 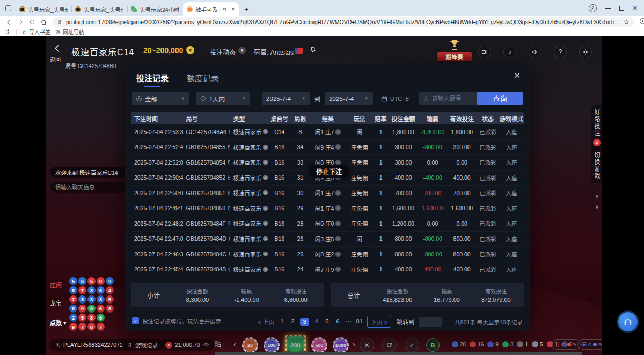 What do you see at coordinates (218, 344) in the screenshot?
I see `layout-swap-icon` at bounding box center [218, 344].